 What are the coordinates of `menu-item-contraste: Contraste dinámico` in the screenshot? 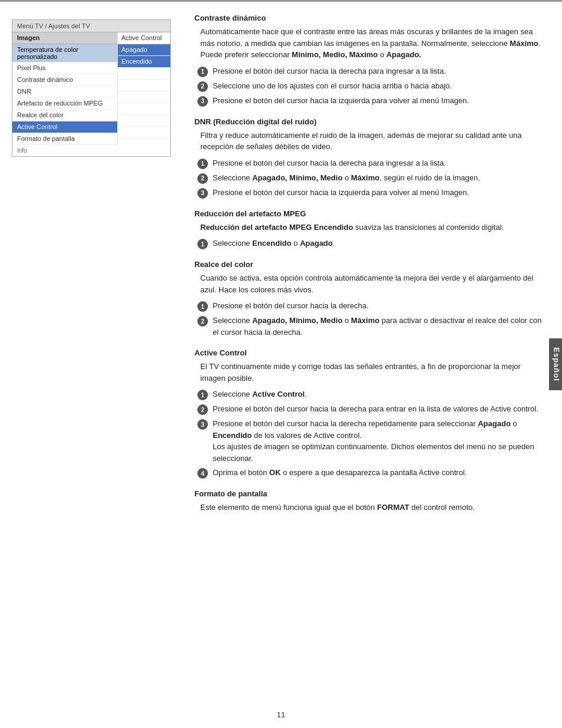 It's located at (65, 80).